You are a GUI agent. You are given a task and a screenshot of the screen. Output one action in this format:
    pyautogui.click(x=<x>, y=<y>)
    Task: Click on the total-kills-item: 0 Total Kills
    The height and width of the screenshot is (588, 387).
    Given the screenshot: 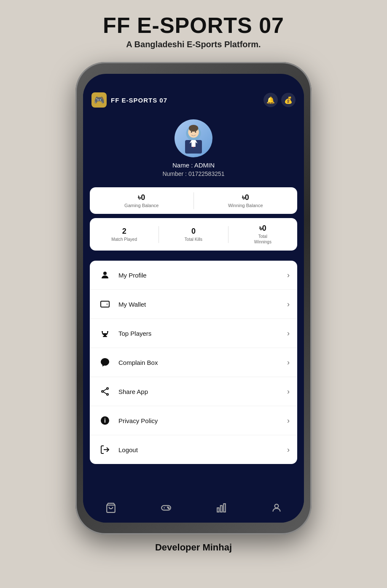 What is the action you would take?
    pyautogui.click(x=193, y=235)
    